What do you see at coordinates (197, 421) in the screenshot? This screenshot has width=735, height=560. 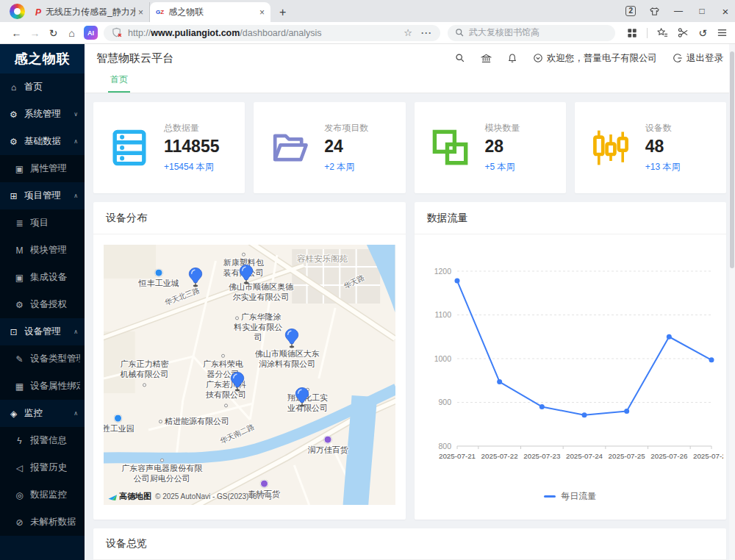 I see `map-label-text: 精进能源有限公司` at bounding box center [197, 421].